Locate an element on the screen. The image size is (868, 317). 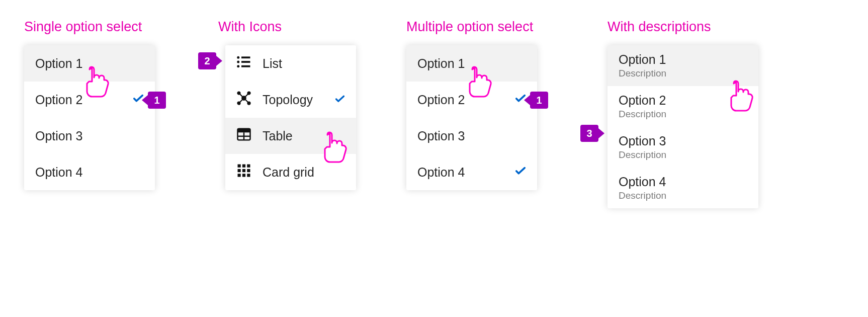
annotation-badge-3: 3 is located at coordinates (589, 133).